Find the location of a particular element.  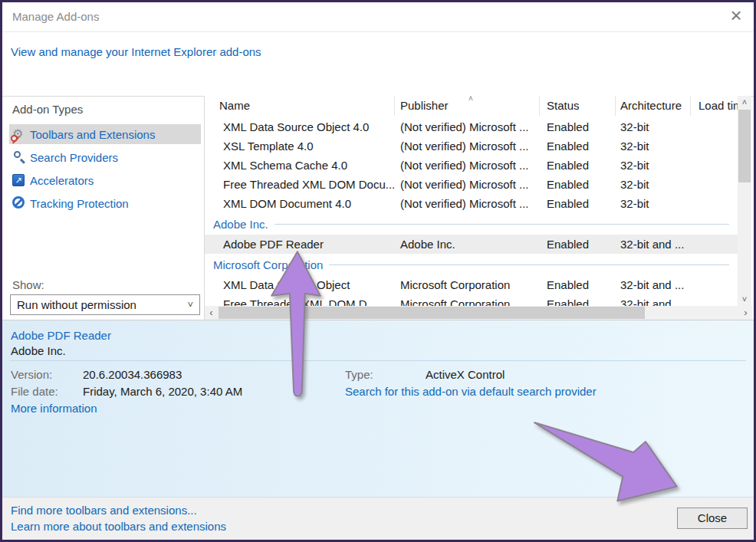

table-row: XML Data Source Object Microsoft Corpora… is located at coordinates (472, 285).